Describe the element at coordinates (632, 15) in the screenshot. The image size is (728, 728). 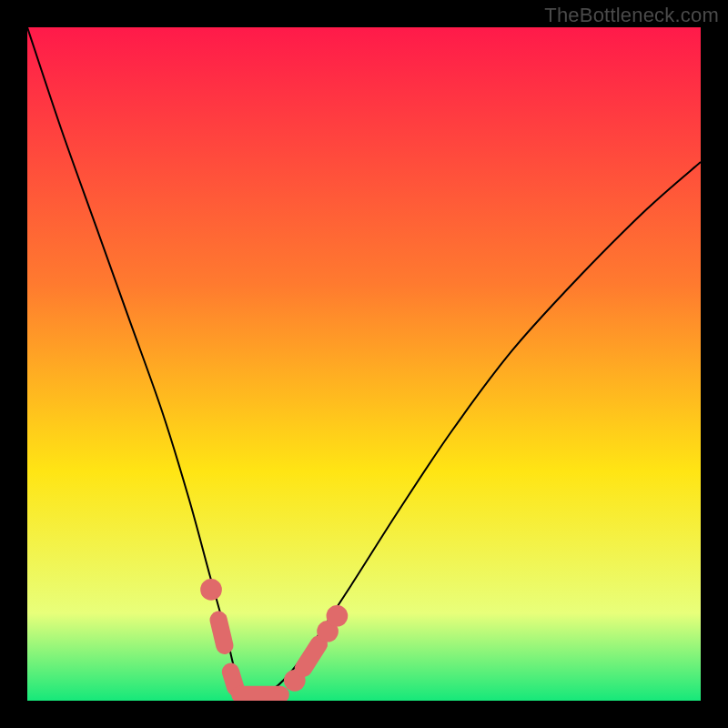
I see `watermark-text: TheBottleneck.com` at that location.